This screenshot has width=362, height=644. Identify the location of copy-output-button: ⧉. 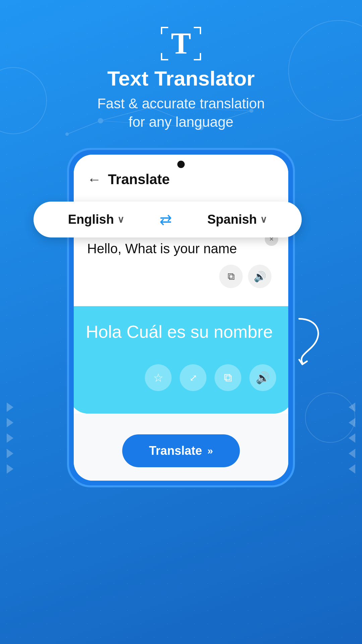
(228, 378).